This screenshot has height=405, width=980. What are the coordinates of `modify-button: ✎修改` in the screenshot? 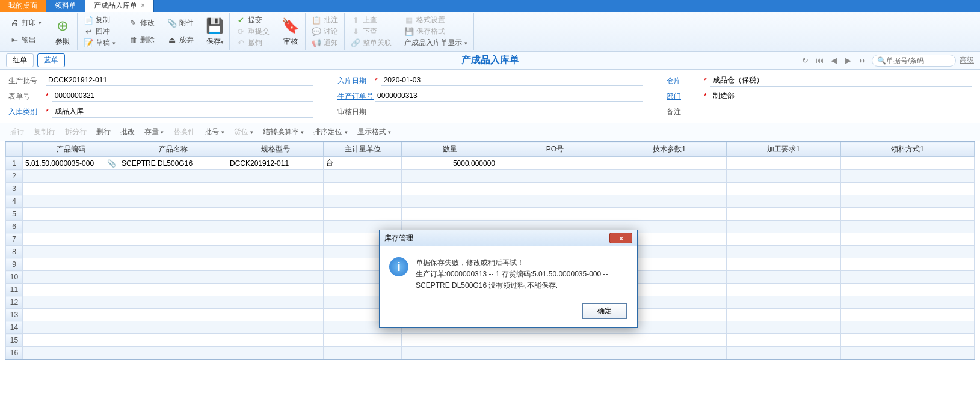 It's located at (141, 23).